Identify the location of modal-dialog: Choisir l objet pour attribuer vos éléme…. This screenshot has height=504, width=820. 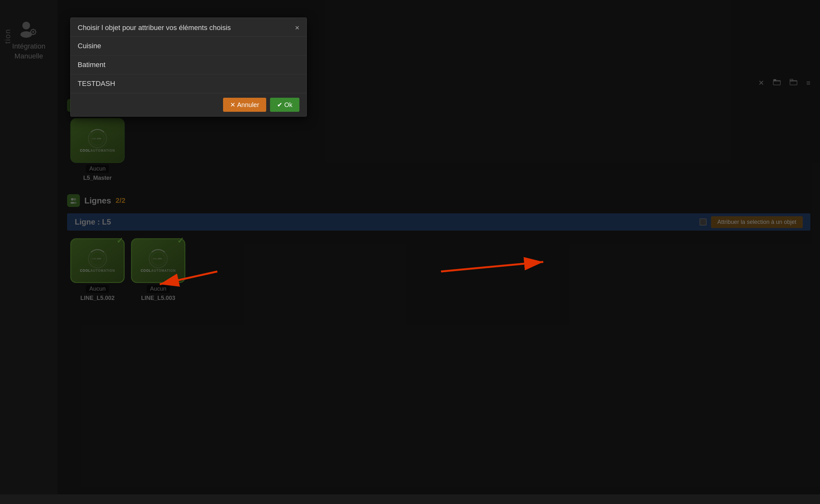
(189, 67).